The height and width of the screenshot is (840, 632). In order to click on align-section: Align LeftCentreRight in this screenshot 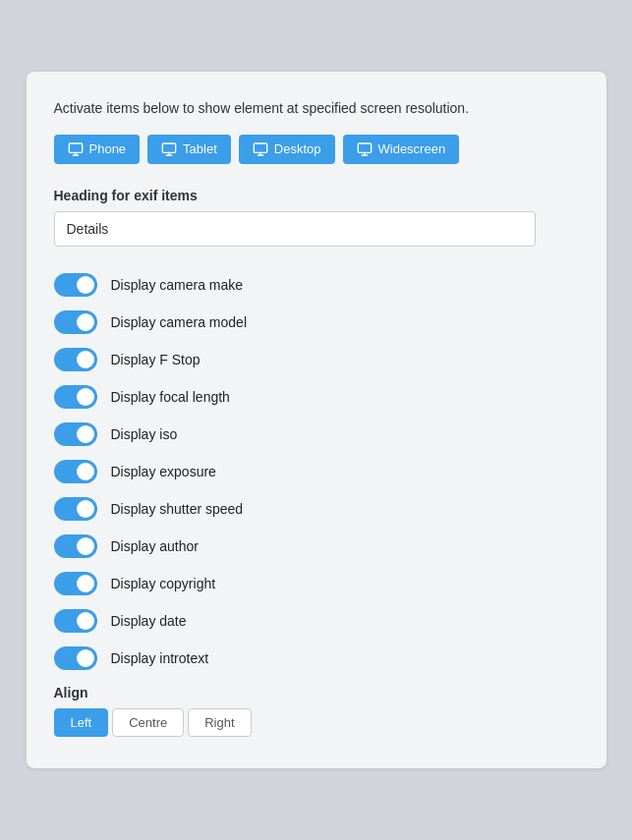, I will do `click(316, 711)`.